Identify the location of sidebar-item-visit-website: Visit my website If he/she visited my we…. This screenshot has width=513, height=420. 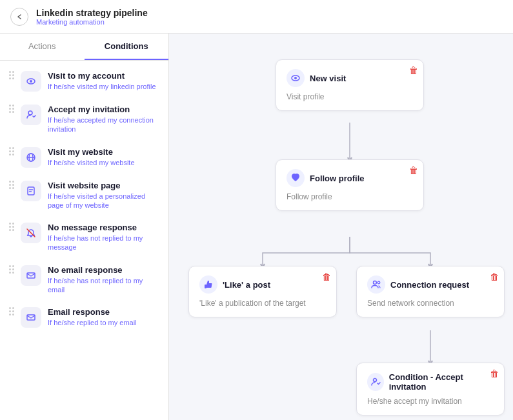
(84, 157).